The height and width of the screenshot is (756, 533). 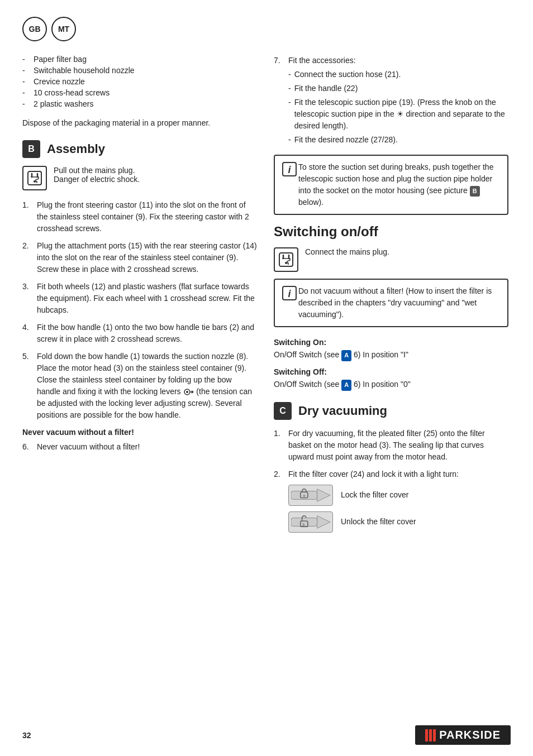 I want to click on list-item: -Crevice nozzle, so click(x=140, y=82).